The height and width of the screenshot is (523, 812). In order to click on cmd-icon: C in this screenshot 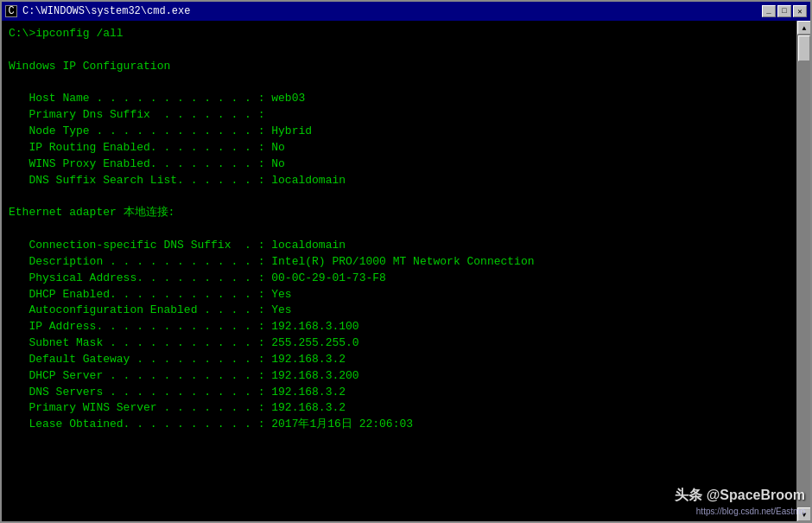, I will do `click(11, 11)`.